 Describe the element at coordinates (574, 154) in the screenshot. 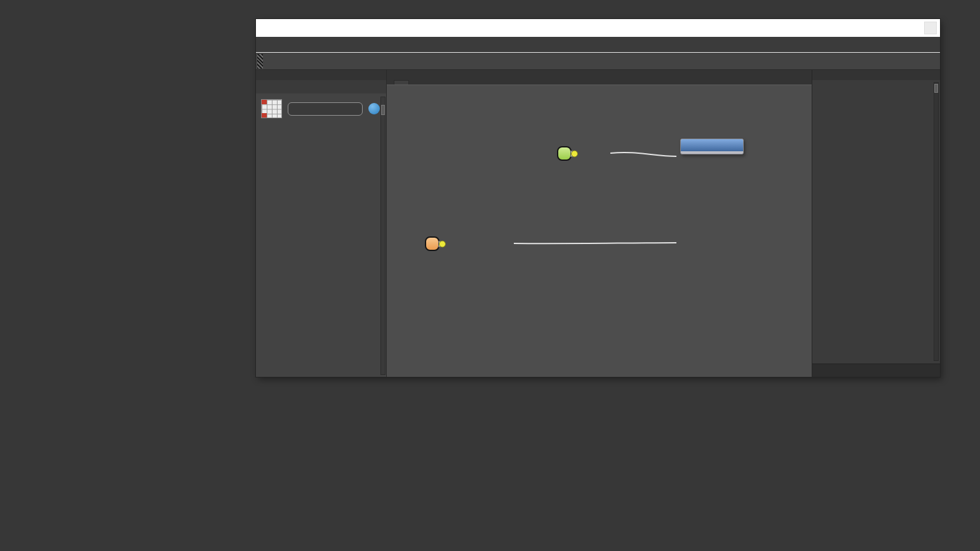

I see `node-x-spline-output-connector` at that location.